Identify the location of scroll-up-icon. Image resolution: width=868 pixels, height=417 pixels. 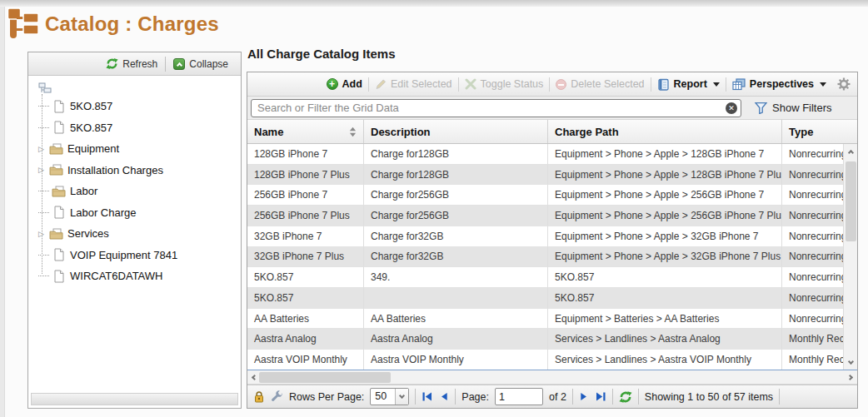
(851, 151).